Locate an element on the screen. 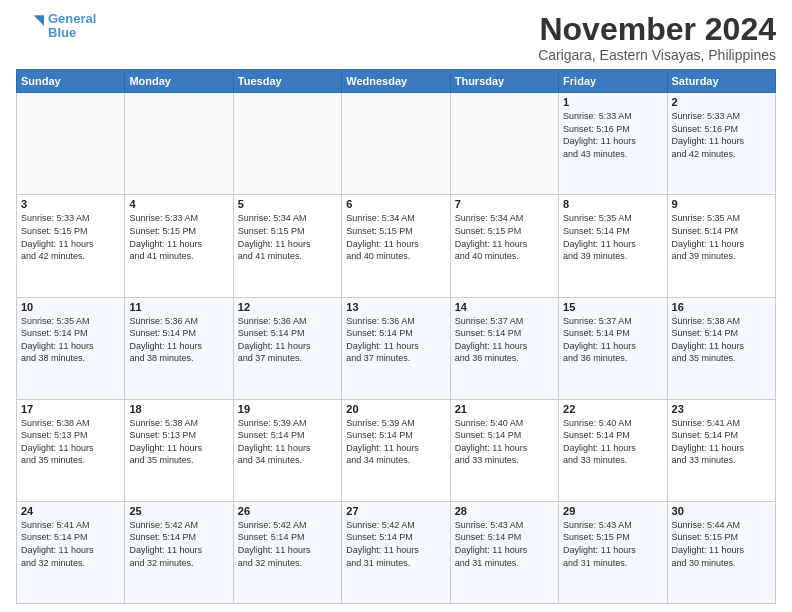  day-cell: 21Sunrise: 5:40 AM Sunset: 5:14 PM Dayli… is located at coordinates (504, 450).